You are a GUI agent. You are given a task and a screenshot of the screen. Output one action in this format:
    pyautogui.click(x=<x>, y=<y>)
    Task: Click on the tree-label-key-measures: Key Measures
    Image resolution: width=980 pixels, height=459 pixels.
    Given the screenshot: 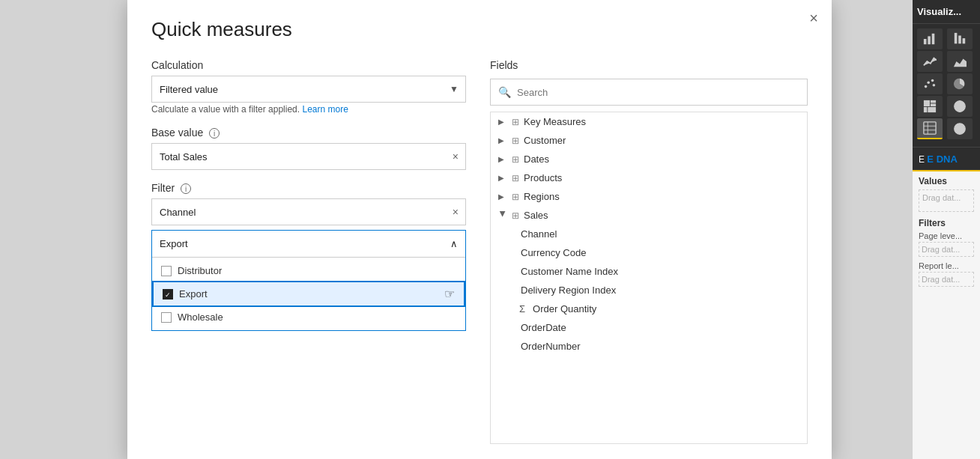 What is the action you would take?
    pyautogui.click(x=554, y=121)
    